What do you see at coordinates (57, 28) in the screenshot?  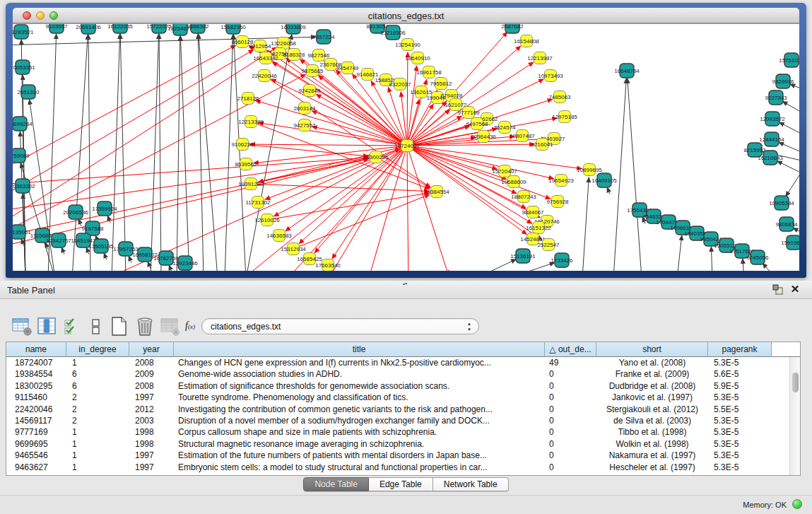 I see `network-node: 9103557` at bounding box center [57, 28].